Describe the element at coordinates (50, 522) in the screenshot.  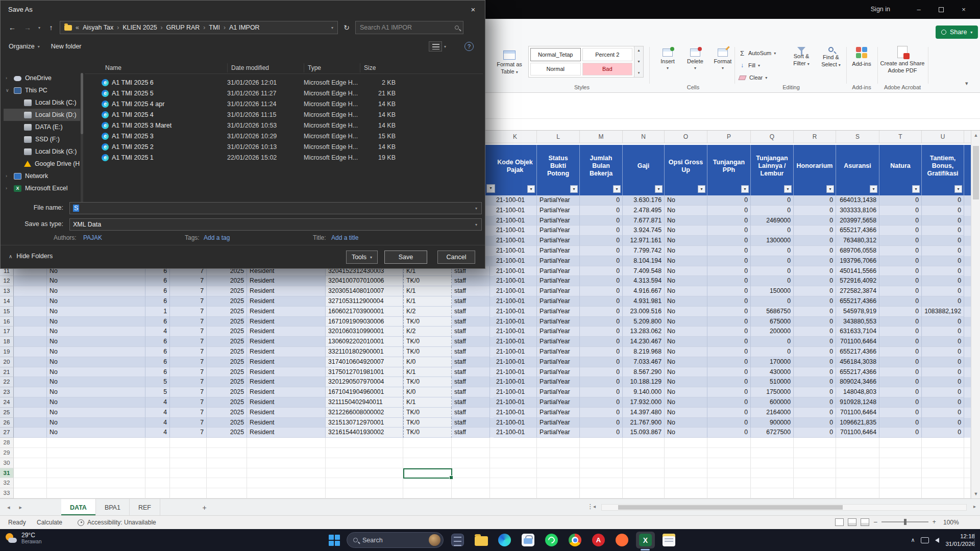
I see `status-calculate: Calculate` at that location.